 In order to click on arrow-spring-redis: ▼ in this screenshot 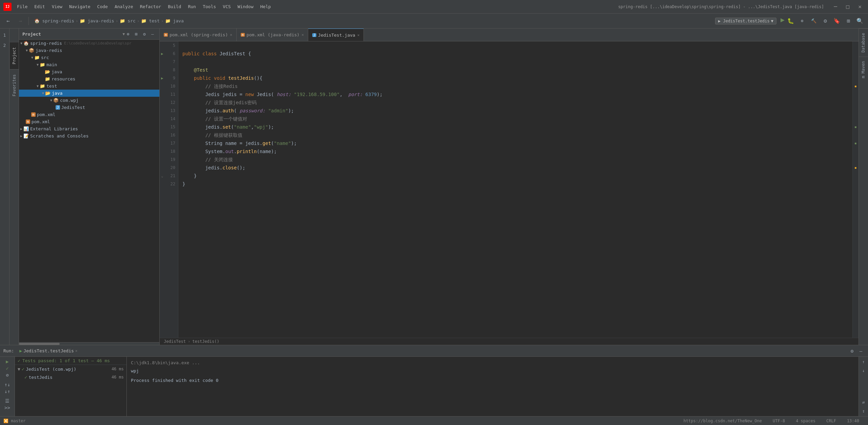, I will do `click(21, 43)`.